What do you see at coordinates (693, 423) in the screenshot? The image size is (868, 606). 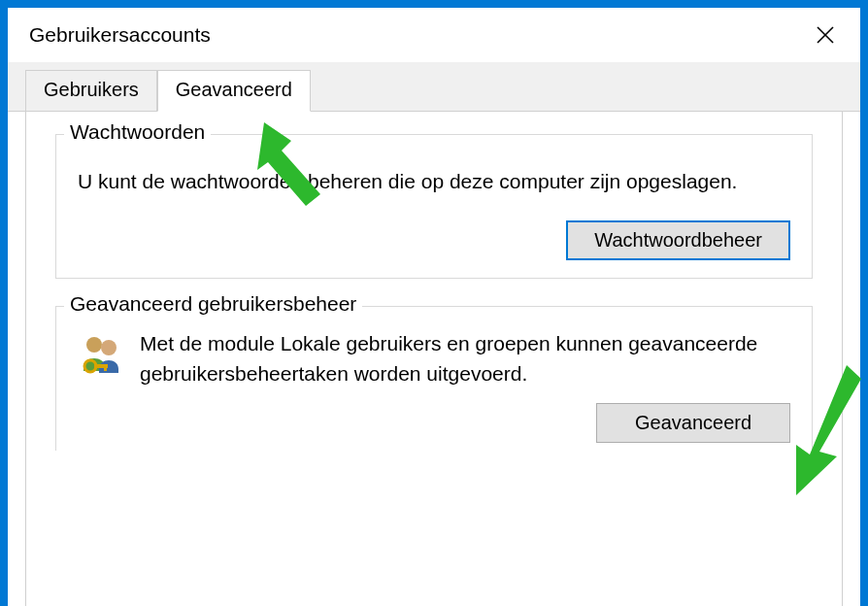 I see `advanced-button: Geavanceerd` at bounding box center [693, 423].